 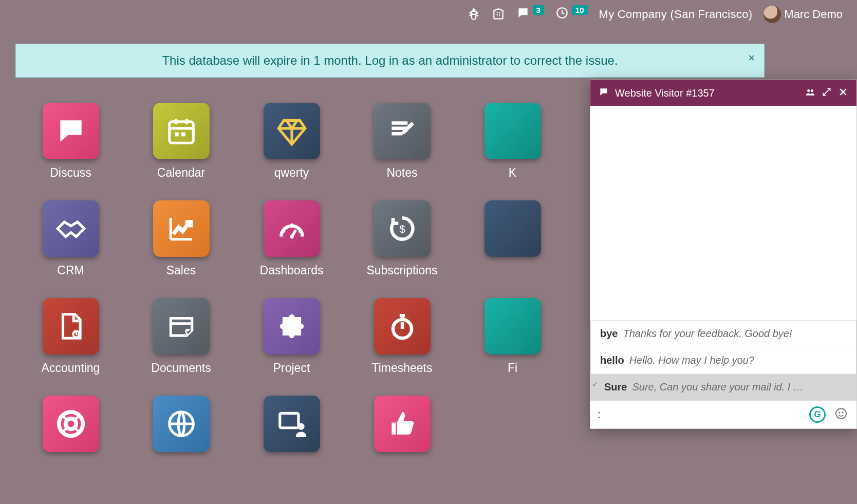 I want to click on avatar, so click(x=772, y=14).